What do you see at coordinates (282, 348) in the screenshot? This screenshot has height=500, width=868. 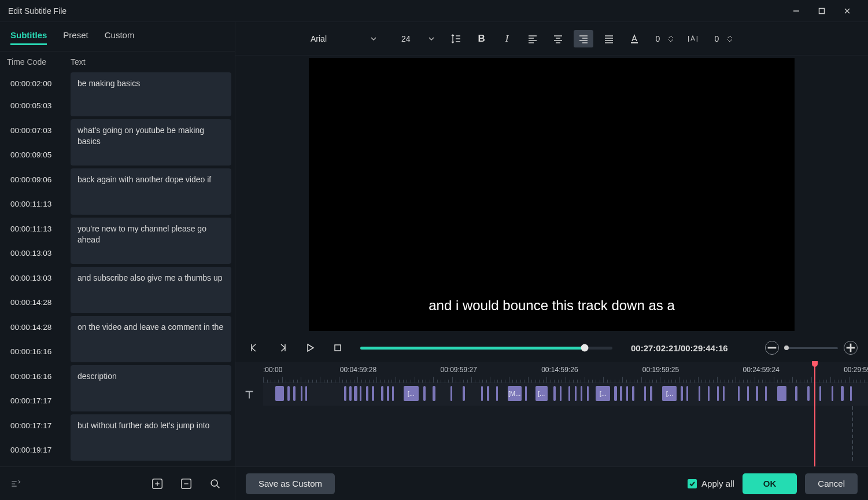 I see `next-frame-button` at bounding box center [282, 348].